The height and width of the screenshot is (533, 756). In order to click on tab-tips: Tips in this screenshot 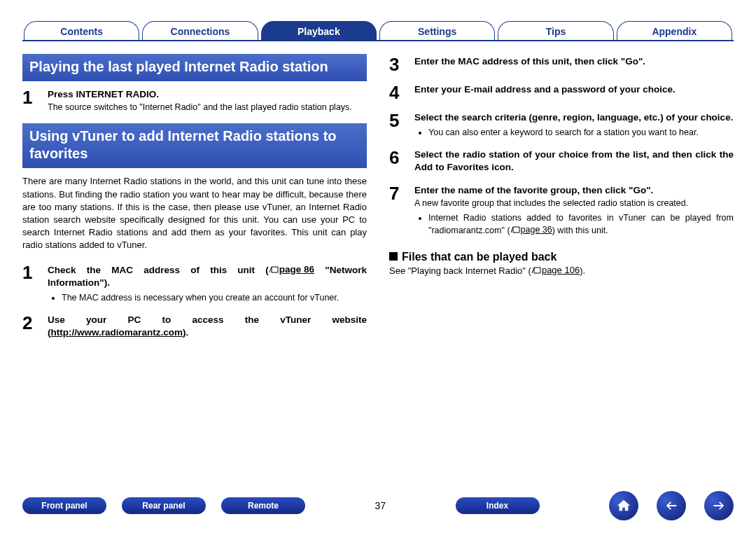, I will do `click(556, 31)`.